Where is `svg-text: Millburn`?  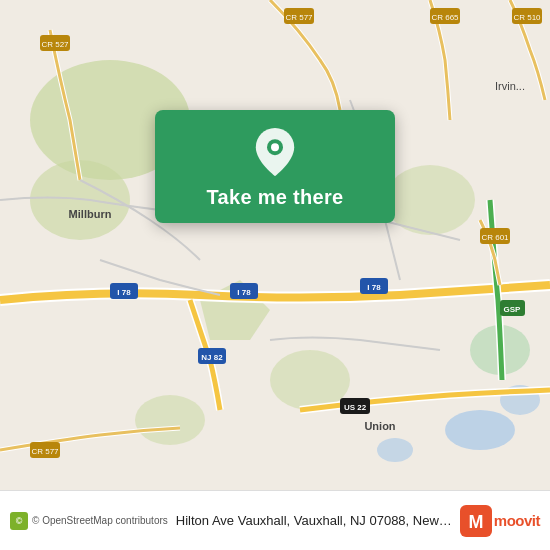 svg-text: Millburn is located at coordinates (90, 214).